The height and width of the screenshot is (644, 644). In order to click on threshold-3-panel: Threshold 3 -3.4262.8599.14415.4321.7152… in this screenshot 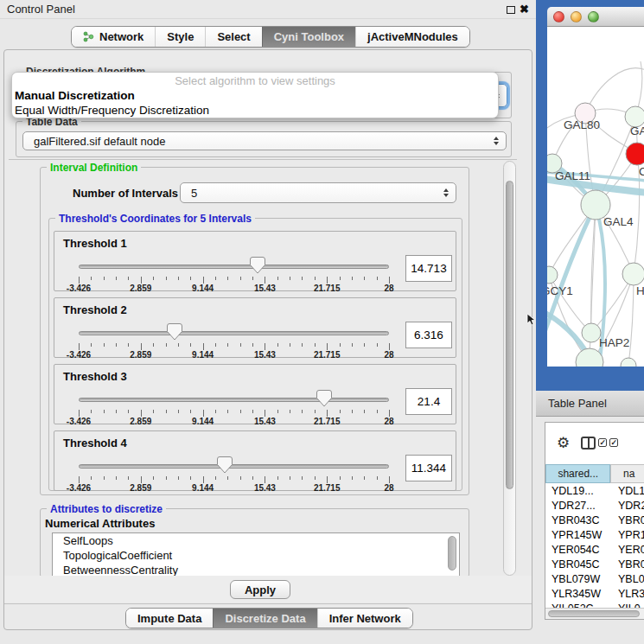, I will do `click(255, 394)`.